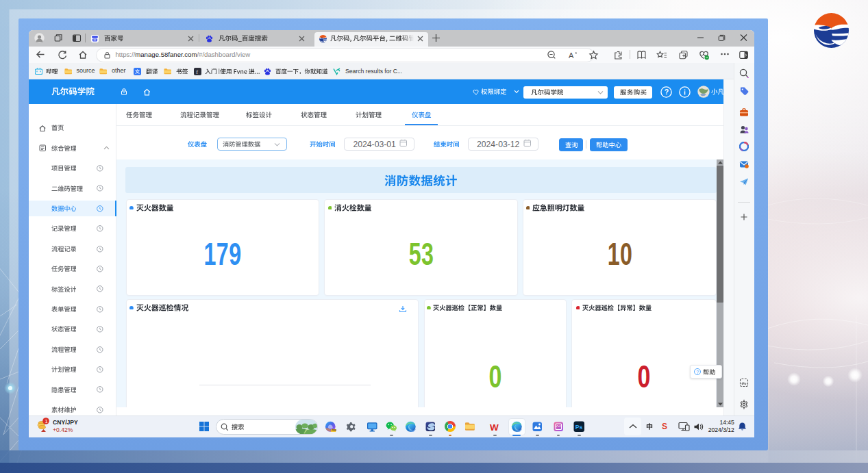  I want to click on svg-text: PRE, so click(334, 431).